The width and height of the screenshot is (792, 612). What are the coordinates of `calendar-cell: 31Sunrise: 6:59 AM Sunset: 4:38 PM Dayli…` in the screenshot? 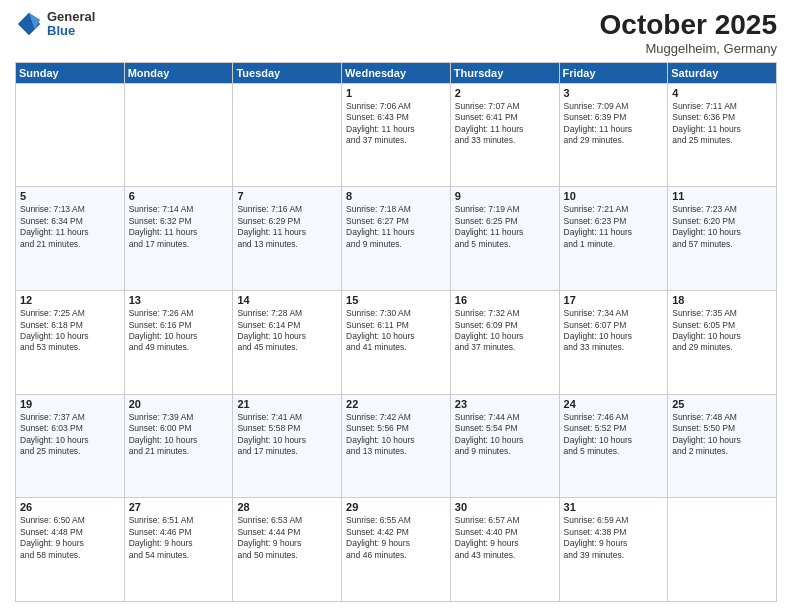 It's located at (614, 550).